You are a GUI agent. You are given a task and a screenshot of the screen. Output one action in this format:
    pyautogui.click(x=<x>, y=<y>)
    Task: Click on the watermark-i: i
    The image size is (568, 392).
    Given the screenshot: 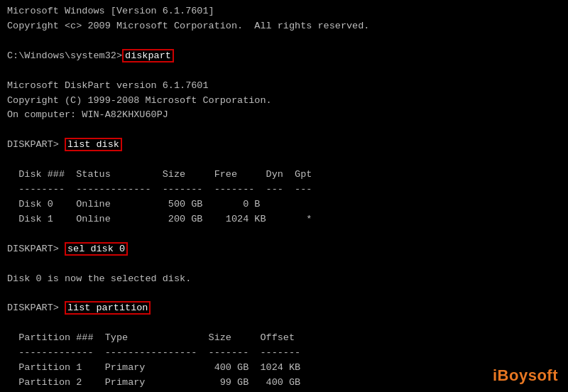 What is the action you would take?
    pyautogui.click(x=496, y=375)
    